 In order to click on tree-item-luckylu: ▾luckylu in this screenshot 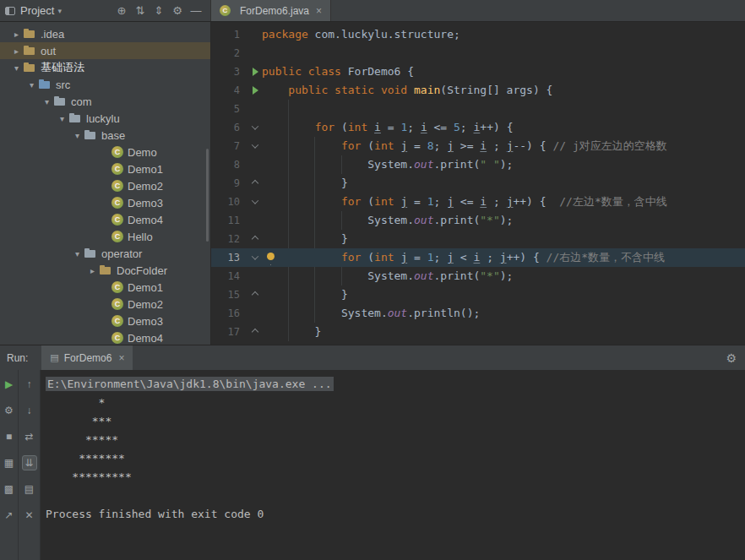, I will do `click(105, 118)`.